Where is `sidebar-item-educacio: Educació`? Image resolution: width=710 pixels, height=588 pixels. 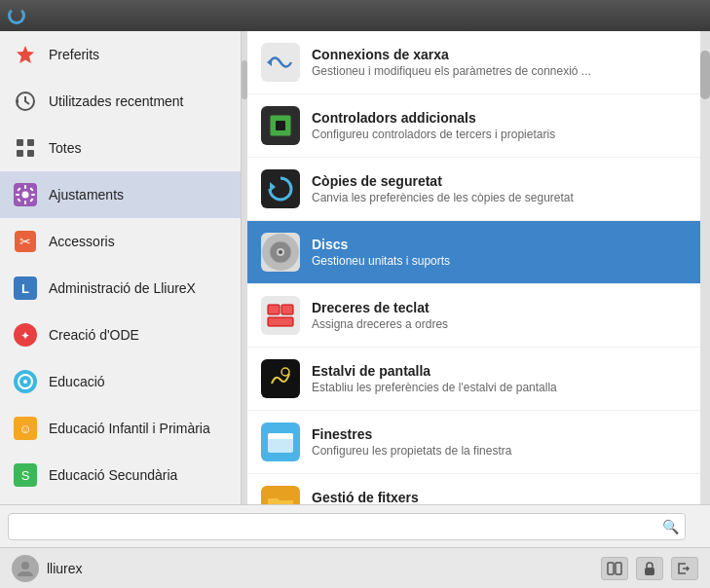
sidebar-item-educacio: Educació is located at coordinates (121, 382).